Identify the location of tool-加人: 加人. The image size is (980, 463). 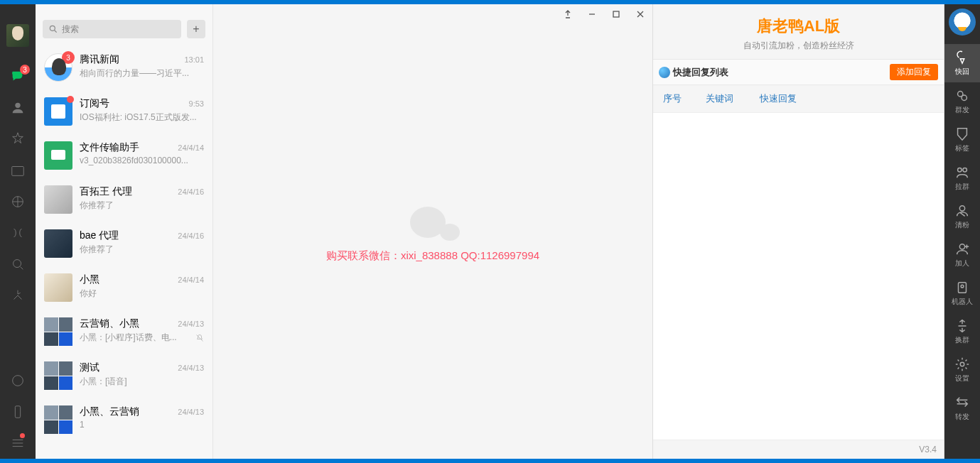
(962, 255).